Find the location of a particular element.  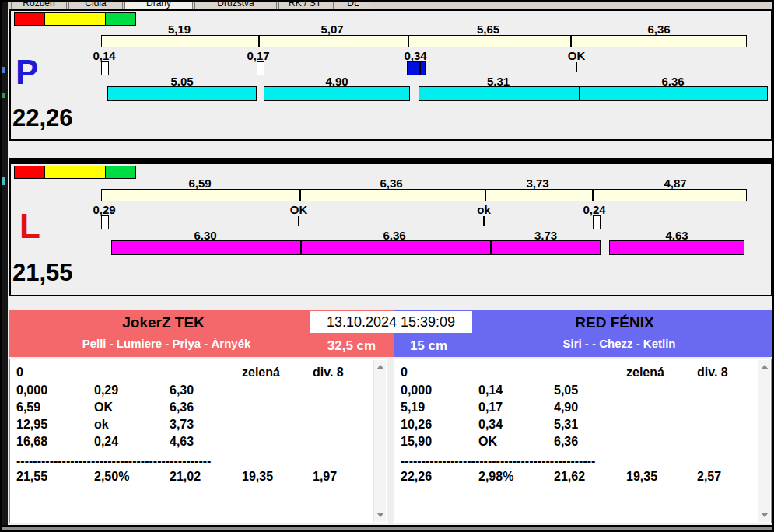

leg-label: 4,63 is located at coordinates (677, 235).